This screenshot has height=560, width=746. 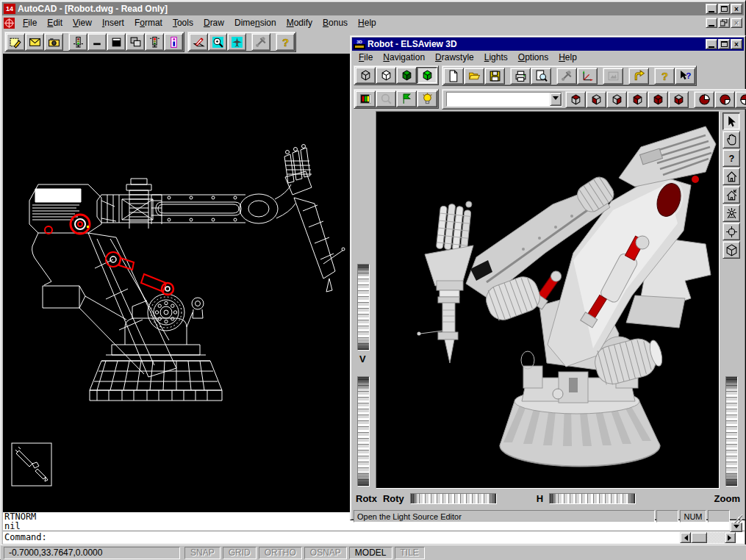 What do you see at coordinates (731, 538) in the screenshot?
I see `scroll-right-button` at bounding box center [731, 538].